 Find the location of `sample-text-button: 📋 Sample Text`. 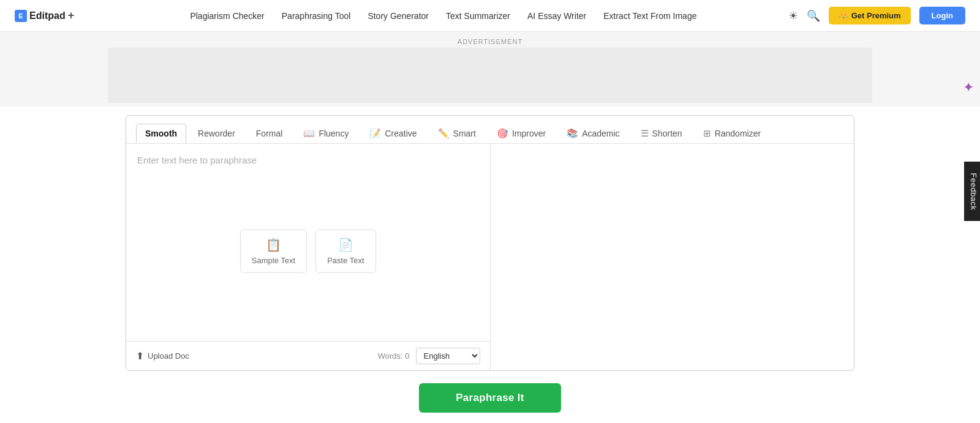

sample-text-button: 📋 Sample Text is located at coordinates (273, 251).